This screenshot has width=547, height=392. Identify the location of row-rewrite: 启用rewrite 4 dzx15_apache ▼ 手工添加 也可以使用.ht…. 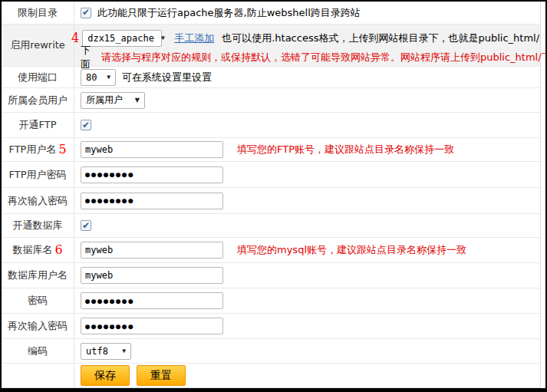
(271, 46).